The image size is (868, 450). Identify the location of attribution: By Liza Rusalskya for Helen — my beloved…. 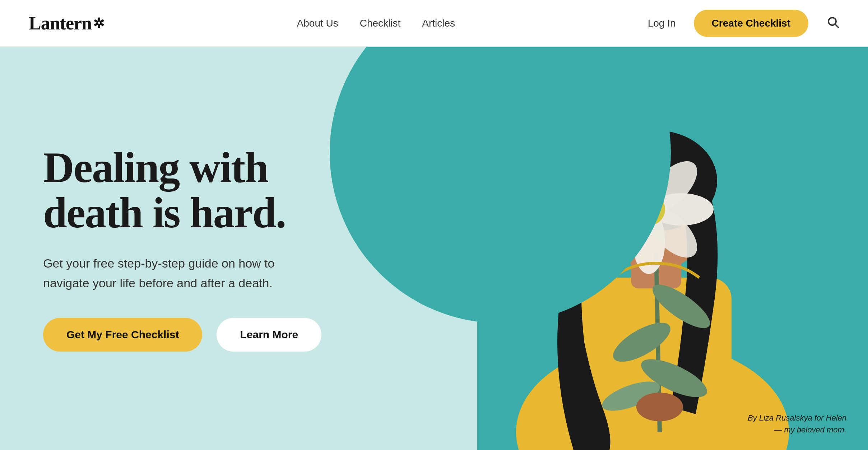
(797, 424).